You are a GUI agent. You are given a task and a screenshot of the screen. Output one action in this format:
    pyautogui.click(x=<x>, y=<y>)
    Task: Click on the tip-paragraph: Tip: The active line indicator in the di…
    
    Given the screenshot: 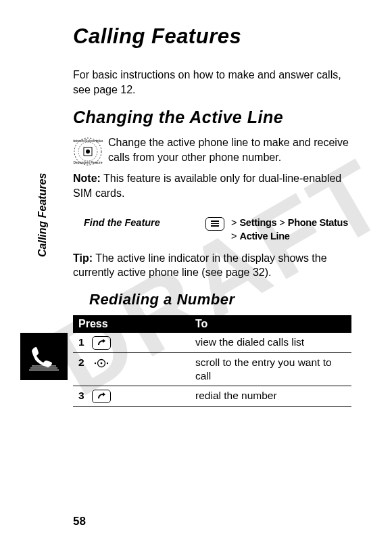 What is the action you would take?
    pyautogui.click(x=212, y=265)
    